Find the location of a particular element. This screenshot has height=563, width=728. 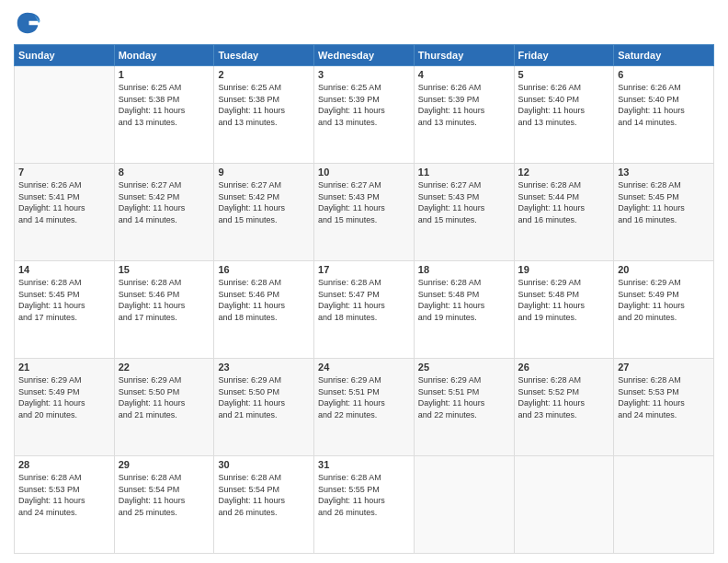

day-number: 5 is located at coordinates (564, 75).